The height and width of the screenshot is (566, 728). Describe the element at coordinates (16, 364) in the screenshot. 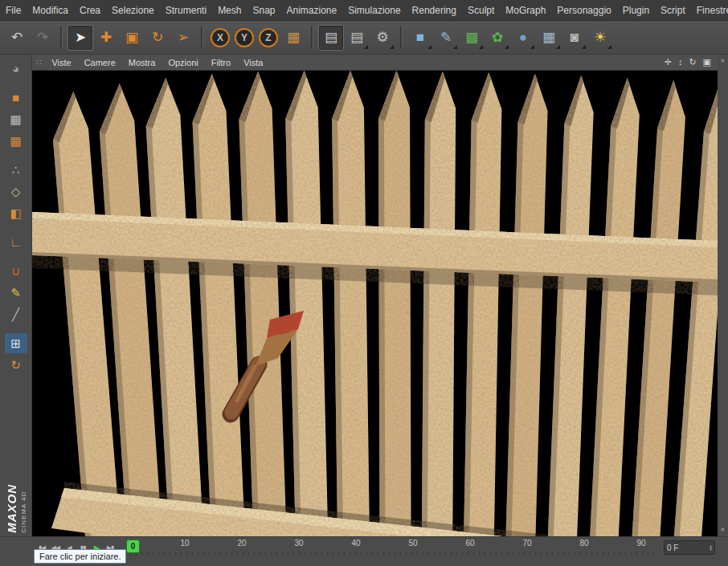

I see `workplane-rotate-button: ↻` at that location.